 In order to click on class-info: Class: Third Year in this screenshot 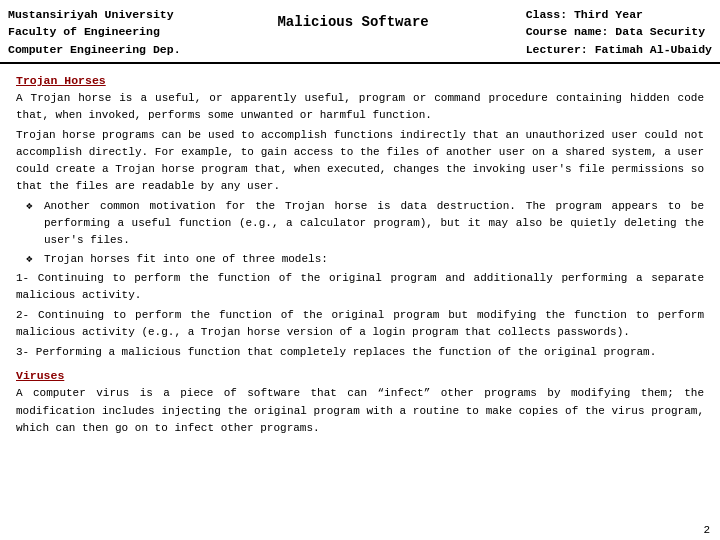, I will do `click(619, 14)`.